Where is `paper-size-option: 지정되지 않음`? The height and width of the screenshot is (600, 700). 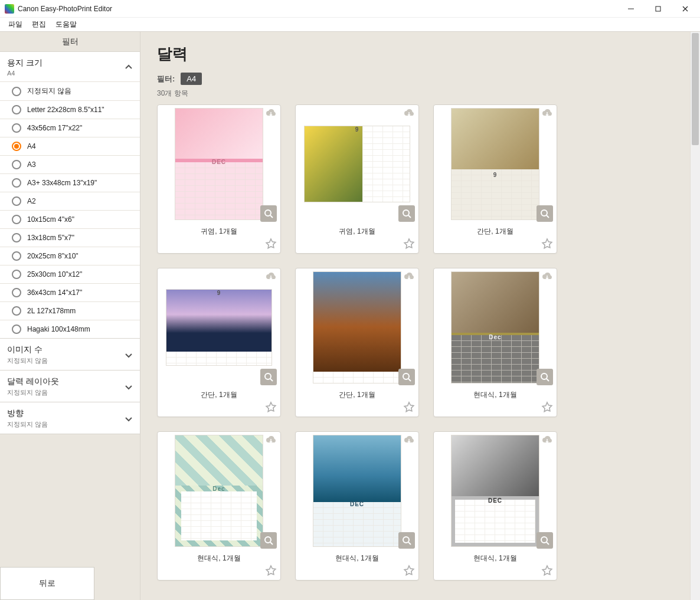 paper-size-option: 지정되지 않음 is located at coordinates (70, 91).